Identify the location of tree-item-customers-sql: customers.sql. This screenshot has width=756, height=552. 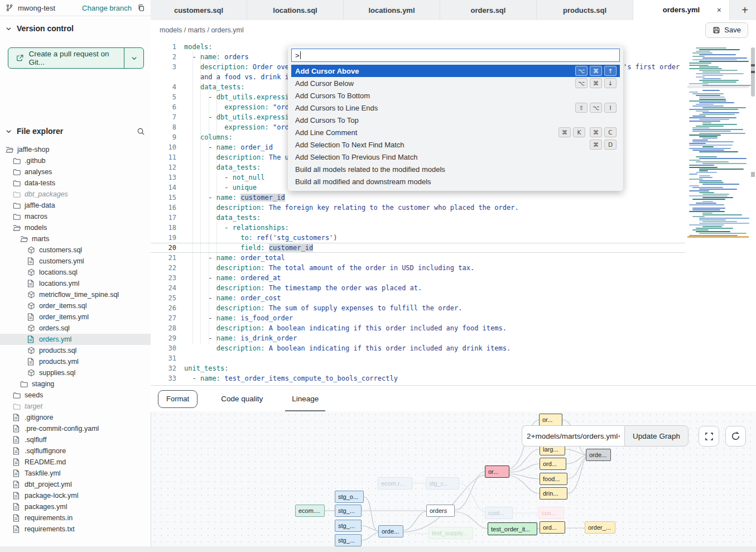
(75, 250).